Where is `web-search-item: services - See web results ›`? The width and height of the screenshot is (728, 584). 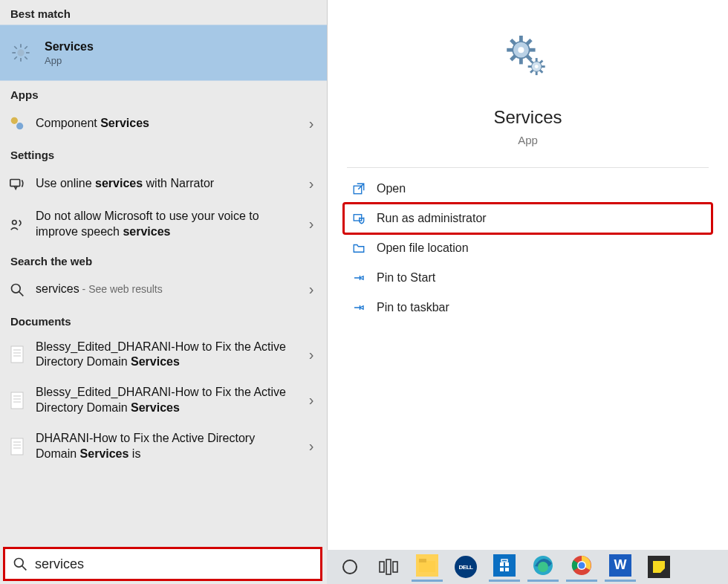 web-search-item: services - See web results › is located at coordinates (163, 290).